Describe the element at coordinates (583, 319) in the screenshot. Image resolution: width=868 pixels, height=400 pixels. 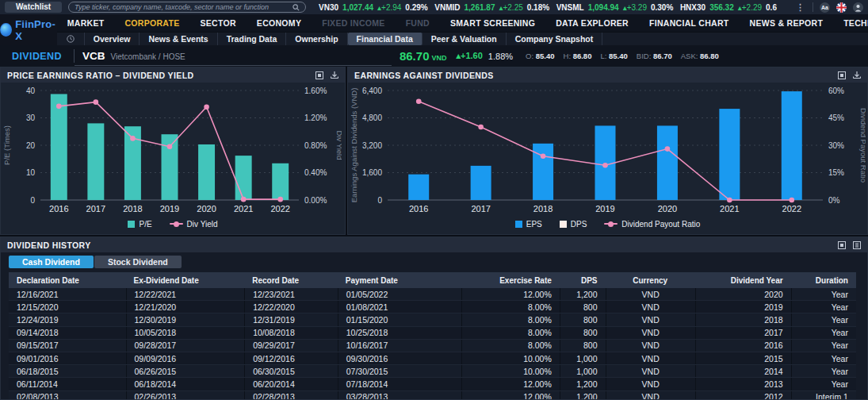
I see `table-cell: 800` at that location.